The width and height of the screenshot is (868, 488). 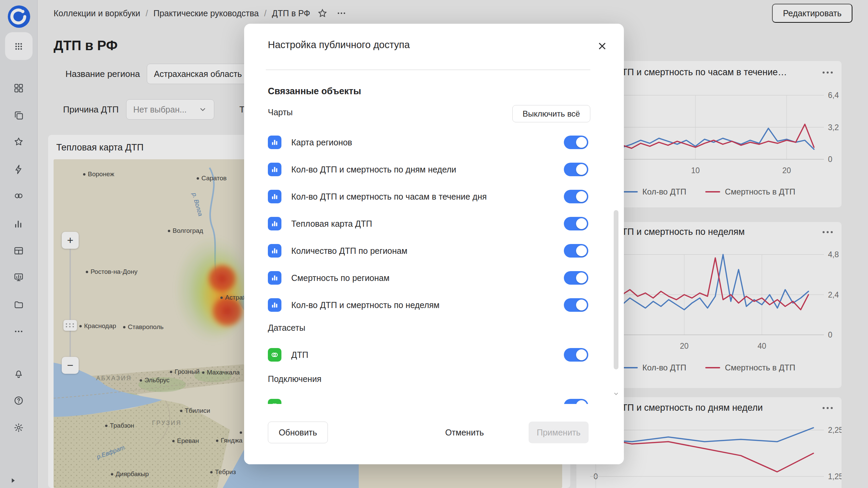 I want to click on object-label: Смертность по регионам, so click(x=340, y=278).